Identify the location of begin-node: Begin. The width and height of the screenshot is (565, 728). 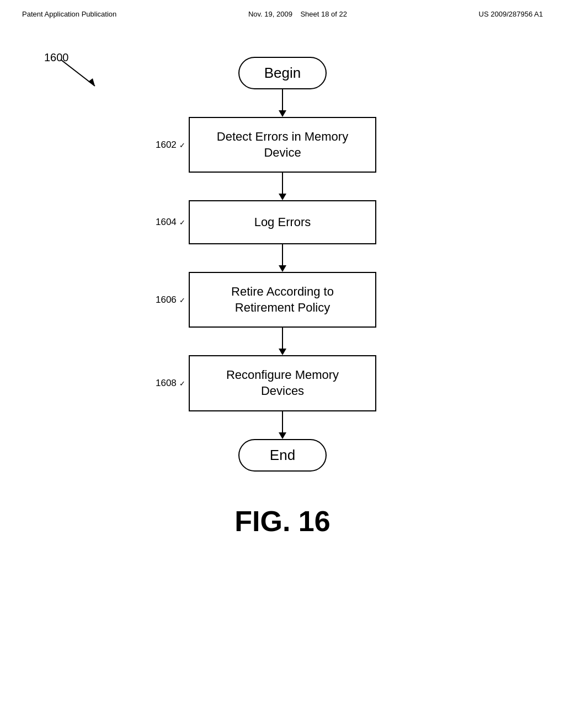
(282, 73).